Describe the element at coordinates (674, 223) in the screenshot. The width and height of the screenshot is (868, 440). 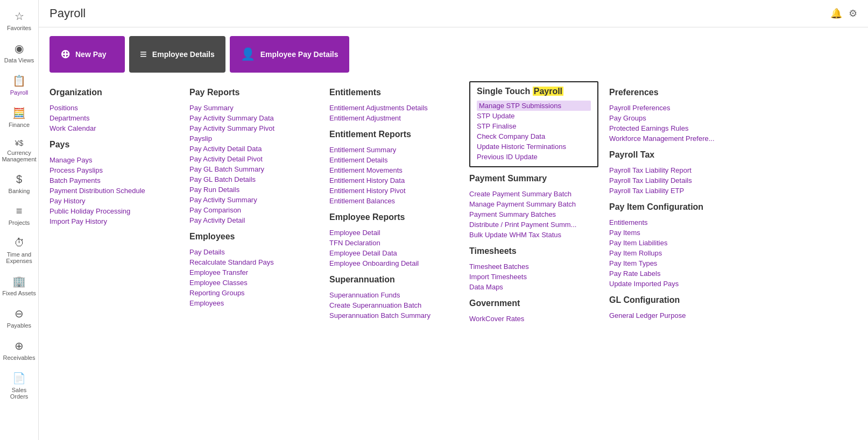
I see `link-pic-entitlements: Entitlements` at that location.